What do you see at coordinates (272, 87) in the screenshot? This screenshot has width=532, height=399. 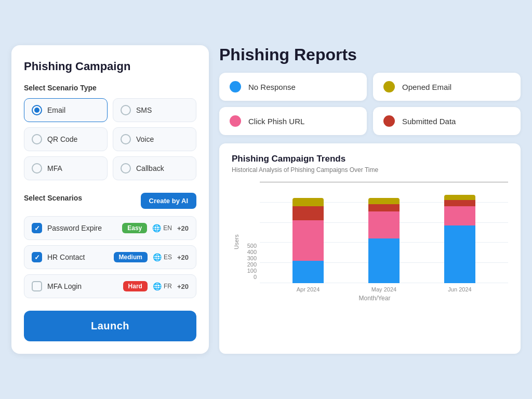 I see `legend-label-no-response: No Response` at bounding box center [272, 87].